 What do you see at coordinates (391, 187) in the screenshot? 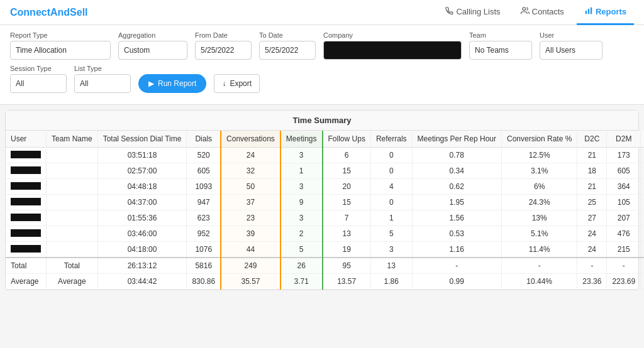
I see `cell-referrals: 4` at bounding box center [391, 187].